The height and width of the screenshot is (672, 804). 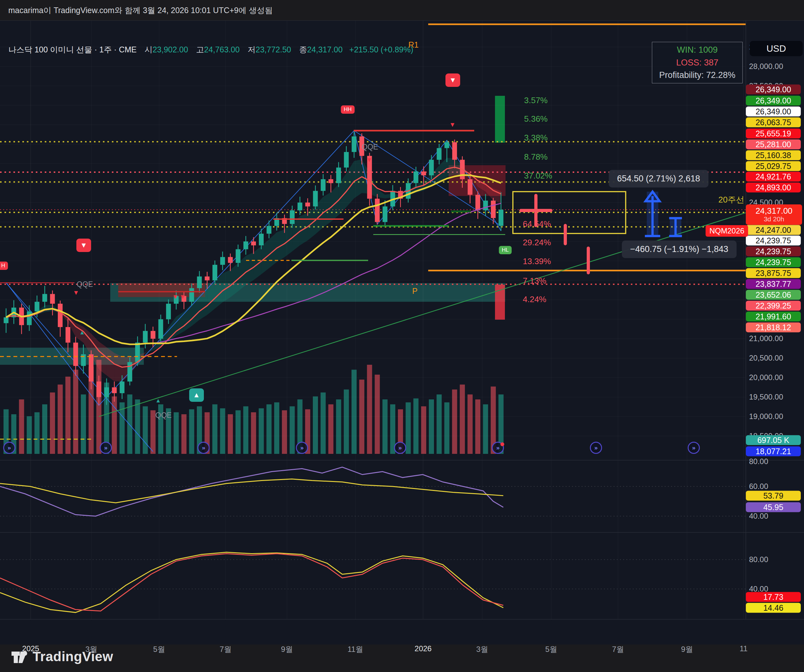 I want to click on price-axis-badge: 24,921.76, so click(x=773, y=177).